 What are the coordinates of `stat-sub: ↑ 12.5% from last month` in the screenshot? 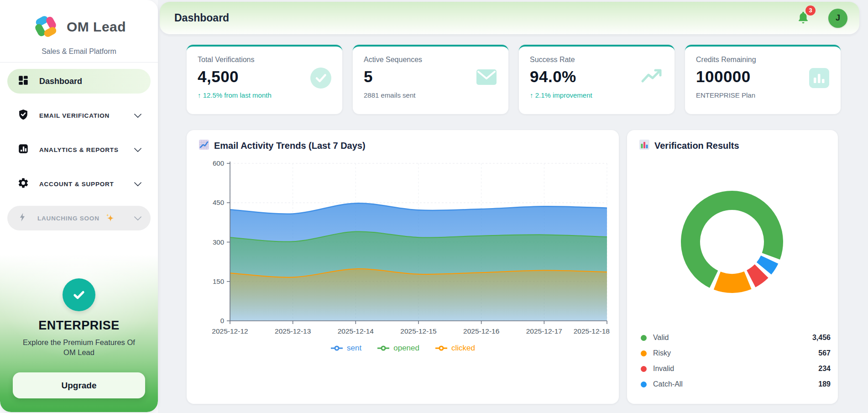 It's located at (265, 95).